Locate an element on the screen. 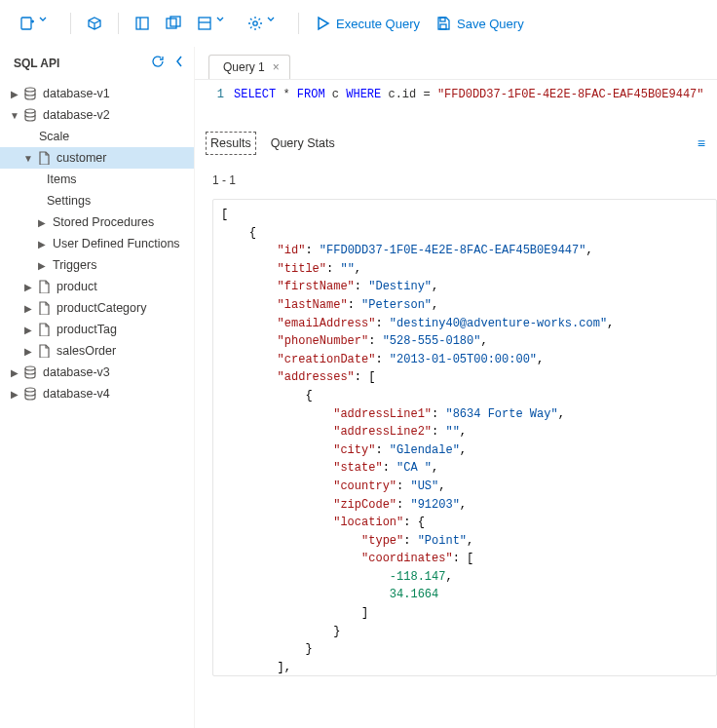  panel1-button is located at coordinates (142, 23).